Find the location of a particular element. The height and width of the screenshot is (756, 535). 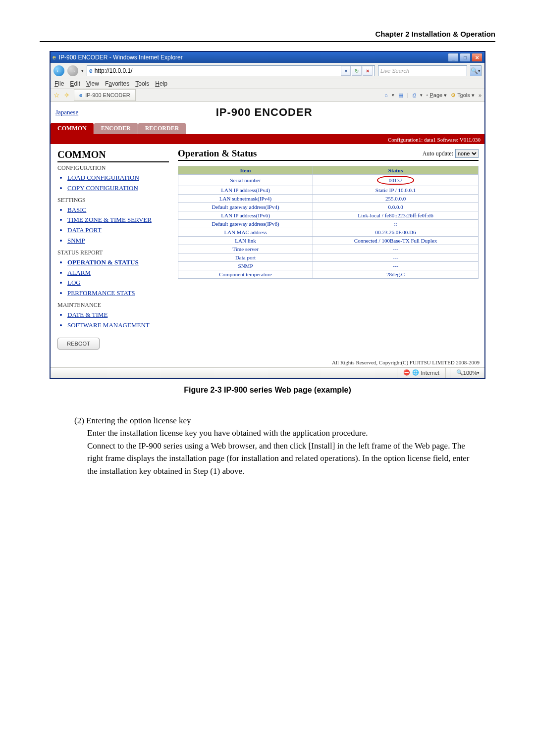

feed-icon: ▤ is located at coordinates (401, 95).